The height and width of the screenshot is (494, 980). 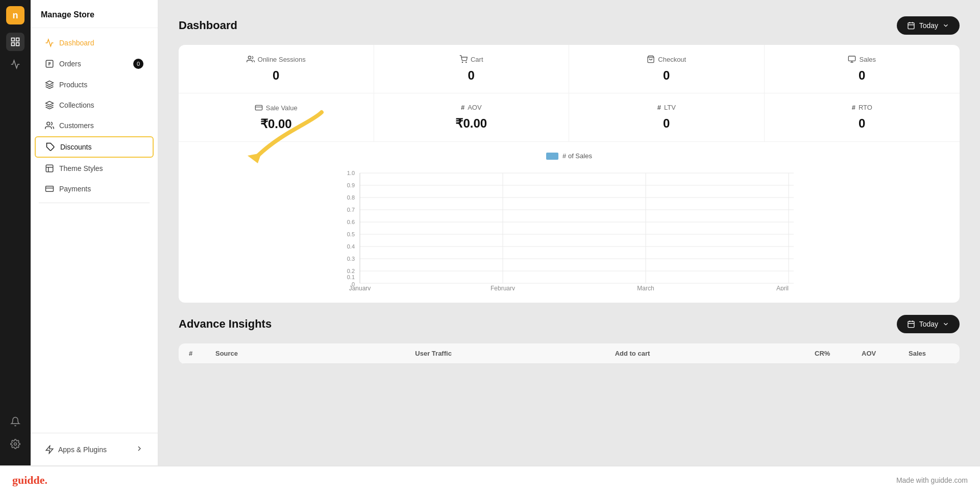 I want to click on col-sales: Sales, so click(x=929, y=353).